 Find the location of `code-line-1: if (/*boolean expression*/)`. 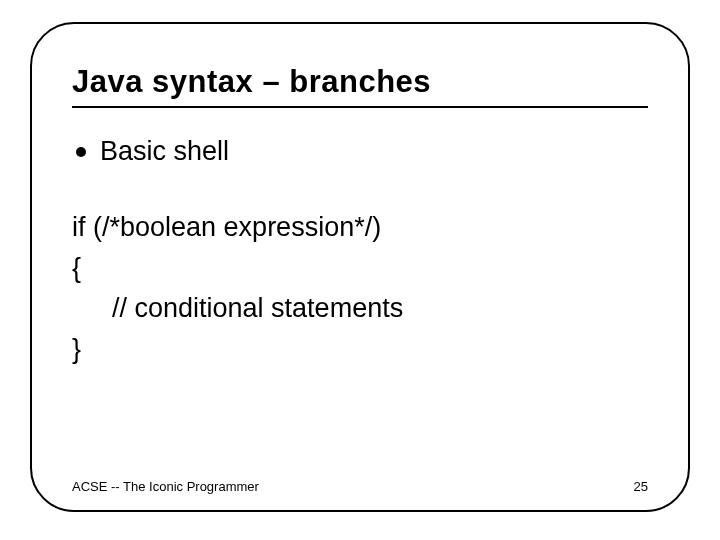

code-line-1: if (/*boolean expression*/) is located at coordinates (360, 228).